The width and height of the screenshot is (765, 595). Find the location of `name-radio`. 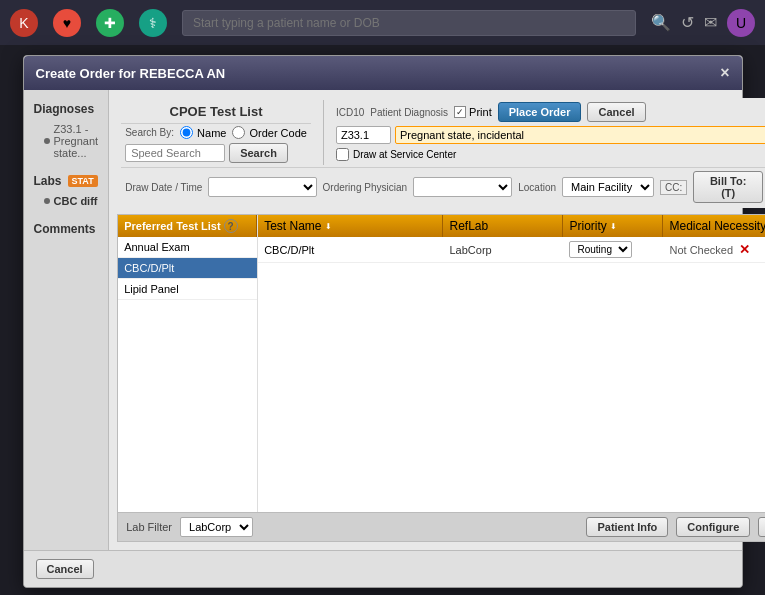

name-radio is located at coordinates (186, 132).